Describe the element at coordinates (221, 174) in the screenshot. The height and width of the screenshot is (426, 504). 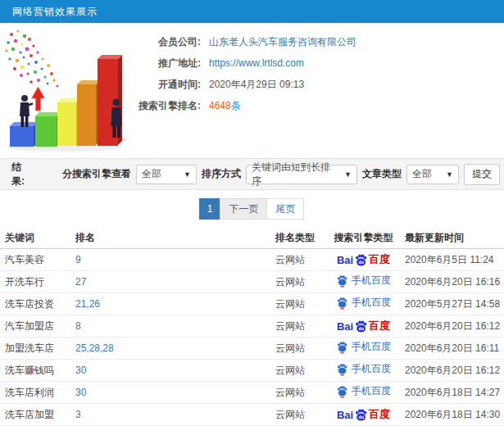
I see `sort-label: 排序方式` at that location.